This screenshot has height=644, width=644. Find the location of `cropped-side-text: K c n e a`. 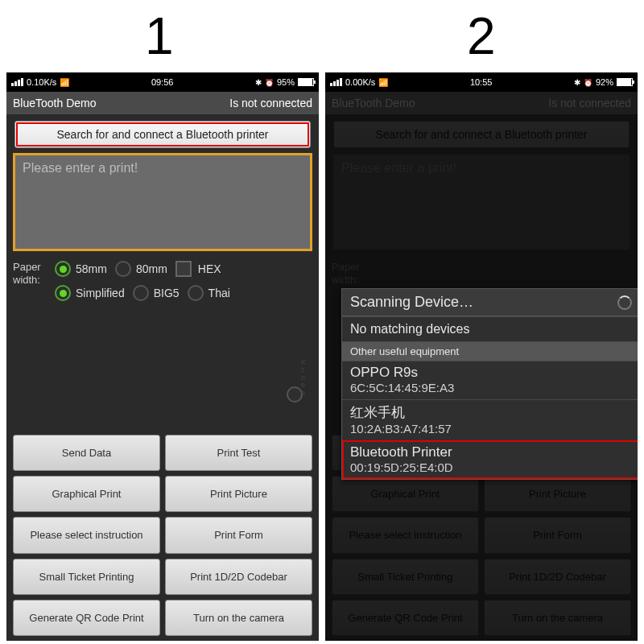

cropped-side-text: K c n e a is located at coordinates (308, 378).